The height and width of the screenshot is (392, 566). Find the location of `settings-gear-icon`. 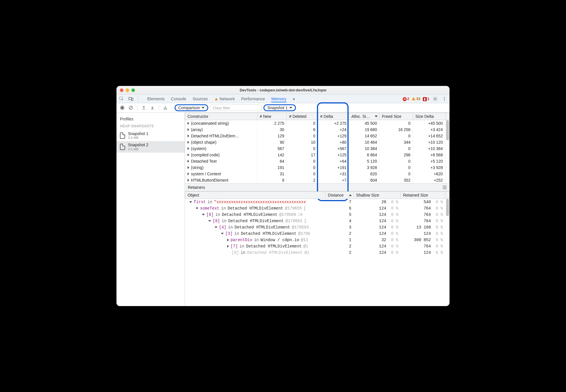

settings-gear-icon is located at coordinates (435, 99).